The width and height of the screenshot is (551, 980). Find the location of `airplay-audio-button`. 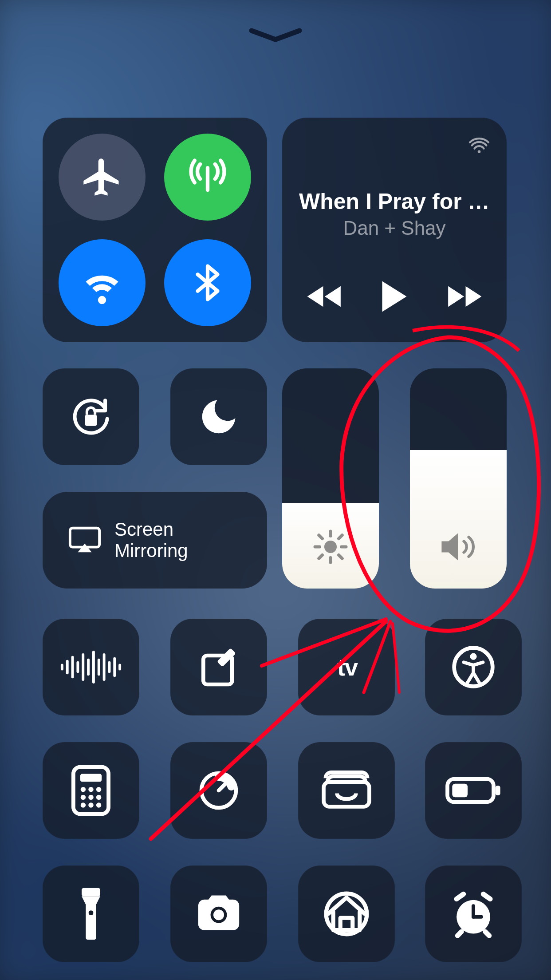

airplay-audio-button is located at coordinates (479, 144).